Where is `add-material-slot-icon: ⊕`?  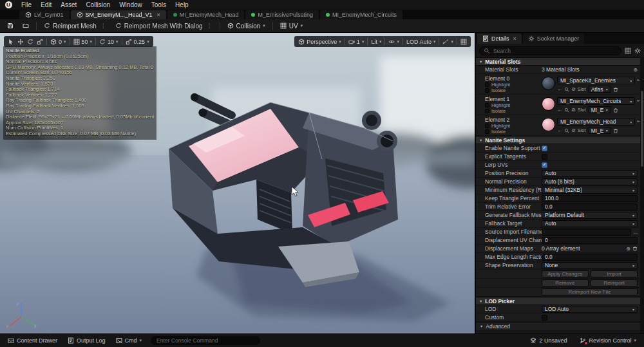
add-material-slot-icon: ⊕ is located at coordinates (635, 70).